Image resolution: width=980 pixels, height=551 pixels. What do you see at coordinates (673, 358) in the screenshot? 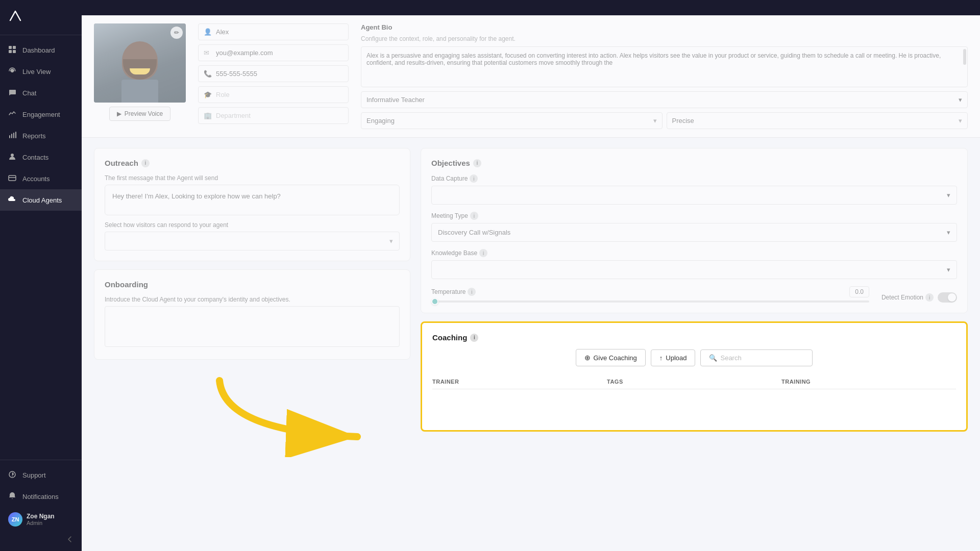
I see `upload-button: ↑ Upload` at bounding box center [673, 358].